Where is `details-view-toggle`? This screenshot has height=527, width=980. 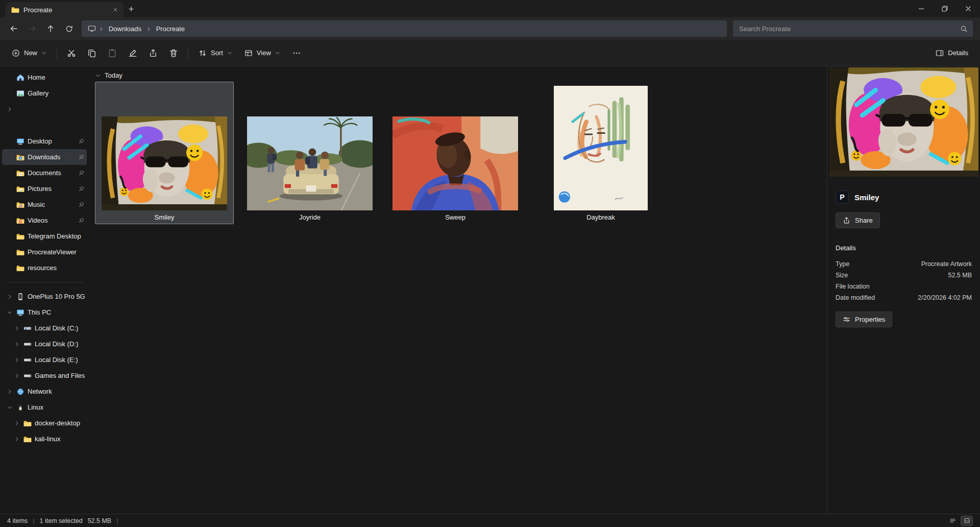
details-view-toggle is located at coordinates (952, 521).